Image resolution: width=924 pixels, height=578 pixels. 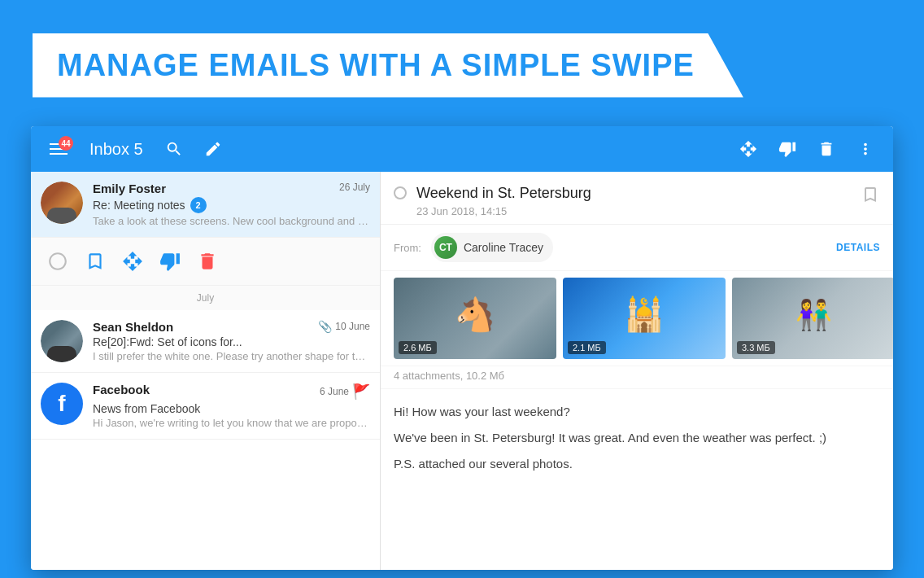 I want to click on attachment-icon: 📎, so click(x=325, y=326).